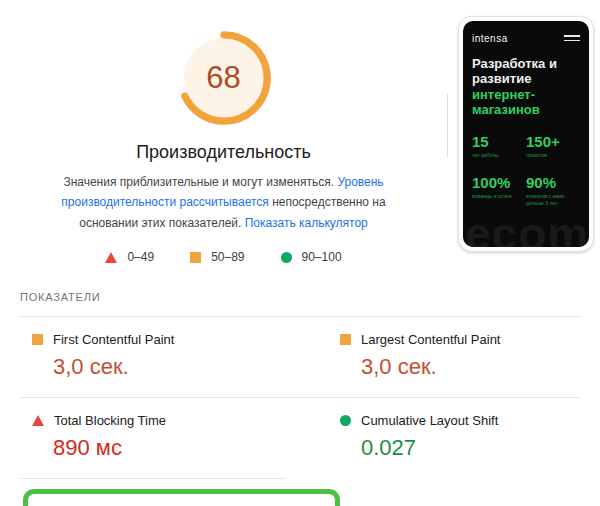 Image resolution: width=600 pixels, height=506 pixels. Describe the element at coordinates (300, 357) in the screenshot. I see `metrics-row-1: First Contentful Paint 3,0 сек. Largest …` at that location.